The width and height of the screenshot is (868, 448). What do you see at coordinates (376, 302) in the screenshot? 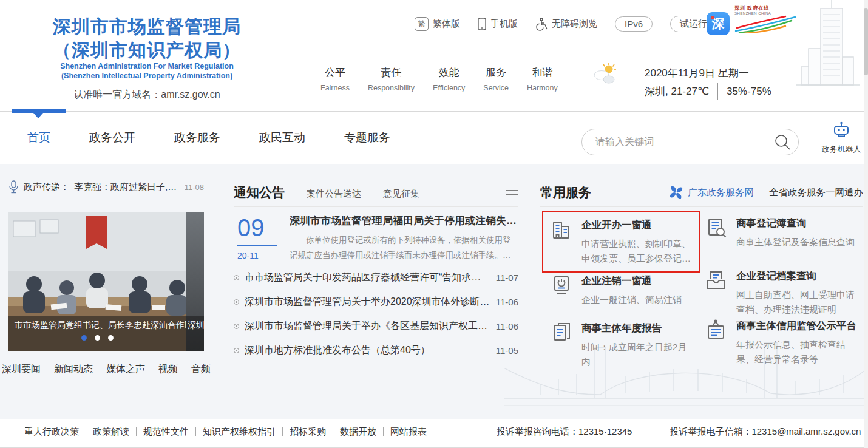
I see `notice-row: 深圳市市场监督管理管局关于举办2020深圳市体外诊断创新... 11-06` at bounding box center [376, 302].